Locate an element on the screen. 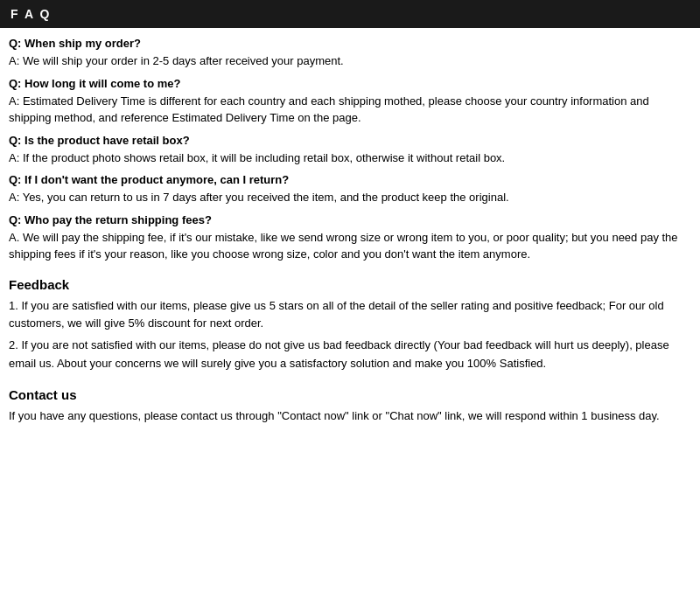  faq-question-4: Q: If I don't want the product anymore, … is located at coordinates (350, 180).